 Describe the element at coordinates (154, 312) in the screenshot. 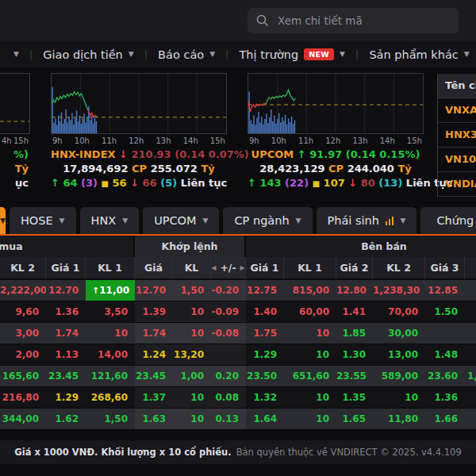

I see `board-cell: 1.39` at that location.